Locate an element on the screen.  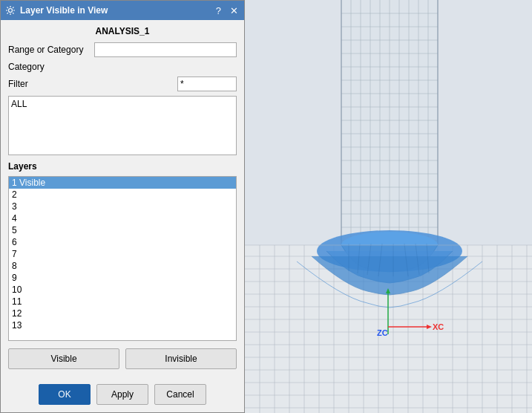
dialog-title: Layer Visible in View is located at coordinates (64, 10).